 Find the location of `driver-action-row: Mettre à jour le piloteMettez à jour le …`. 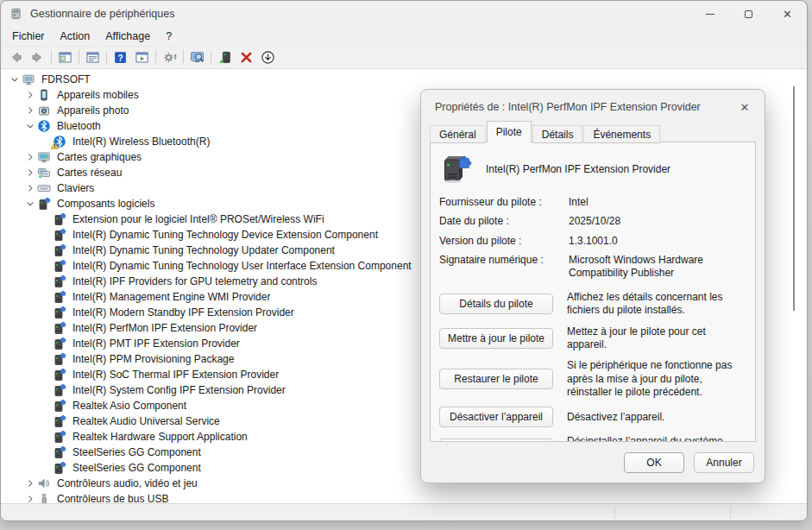

driver-action-row: Mettre à jour le piloteMettez à jour le … is located at coordinates (593, 338).